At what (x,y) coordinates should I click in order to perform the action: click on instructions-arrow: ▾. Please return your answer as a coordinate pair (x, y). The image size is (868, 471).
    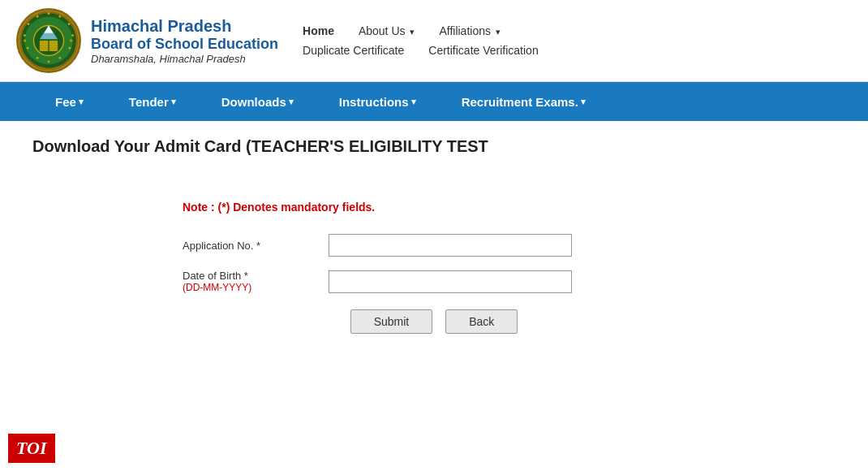
    Looking at the image, I should click on (414, 102).